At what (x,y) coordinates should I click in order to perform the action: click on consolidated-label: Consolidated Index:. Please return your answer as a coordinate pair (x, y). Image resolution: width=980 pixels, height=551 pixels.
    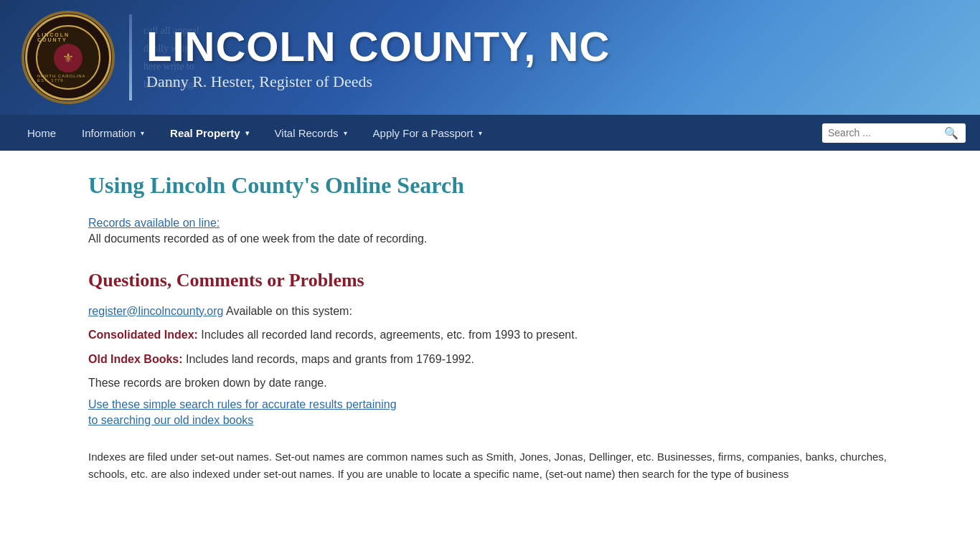
    Looking at the image, I should click on (143, 334).